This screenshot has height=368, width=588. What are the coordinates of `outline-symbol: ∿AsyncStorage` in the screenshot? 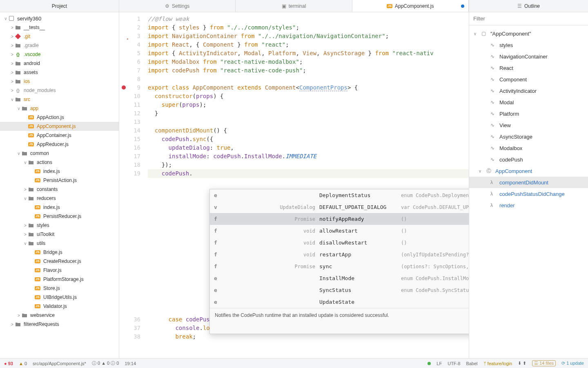 It's located at (528, 137).